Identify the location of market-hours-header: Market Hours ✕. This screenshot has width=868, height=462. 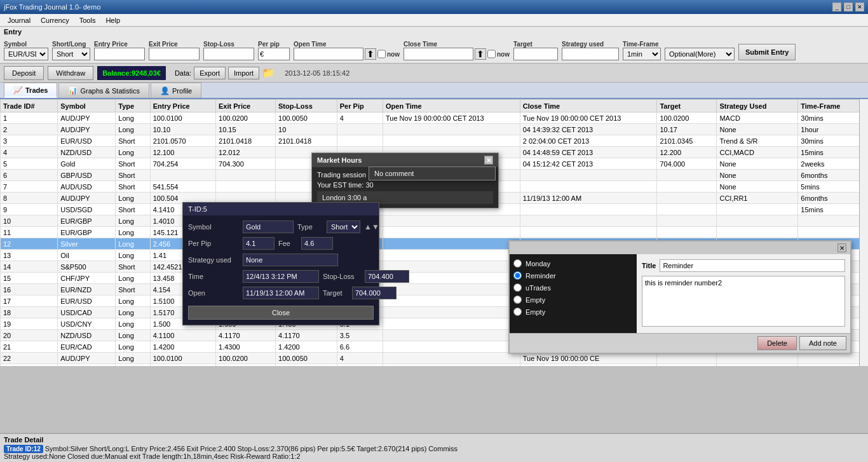
(405, 160).